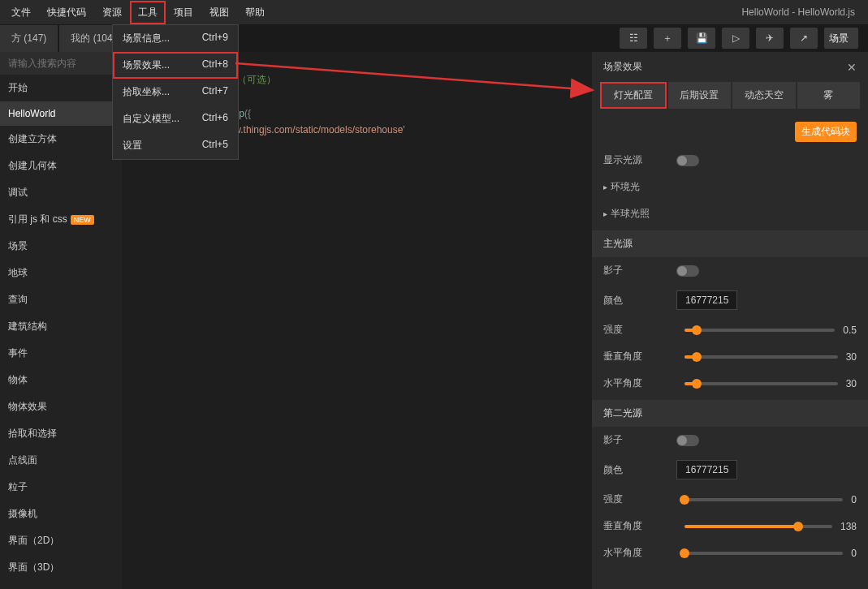 This screenshot has width=868, height=589. I want to click on second-valpha-value: 138, so click(849, 527).